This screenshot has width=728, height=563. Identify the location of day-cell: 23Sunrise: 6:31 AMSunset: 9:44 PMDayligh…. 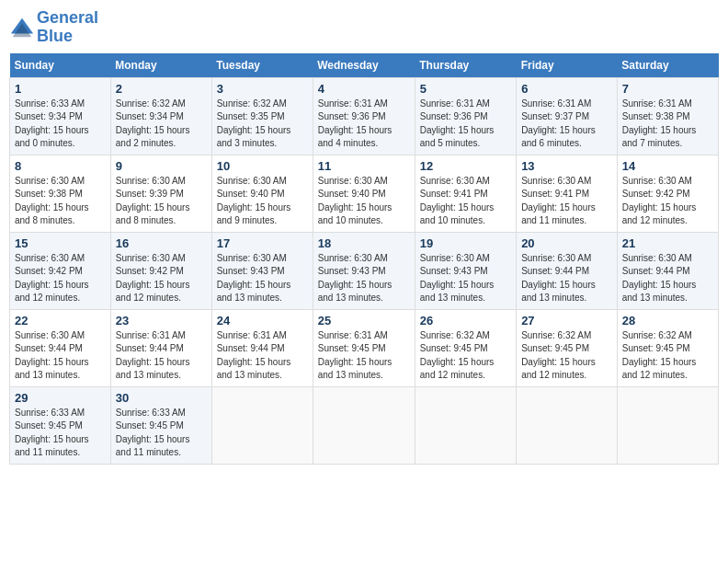
(161, 348).